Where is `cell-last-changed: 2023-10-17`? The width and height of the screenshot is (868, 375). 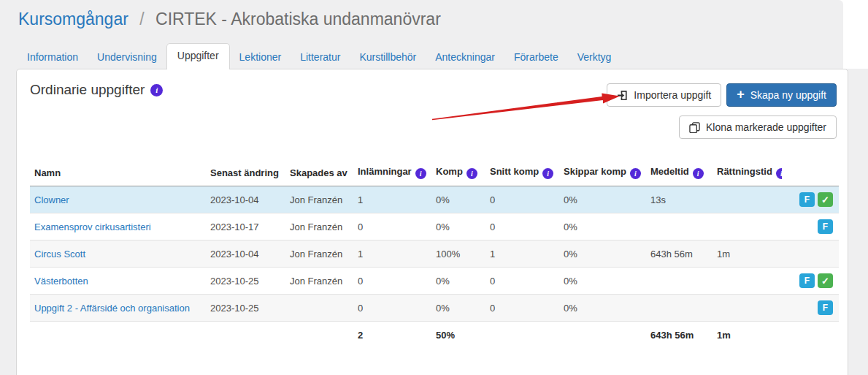 cell-last-changed: 2023-10-17 is located at coordinates (245, 227).